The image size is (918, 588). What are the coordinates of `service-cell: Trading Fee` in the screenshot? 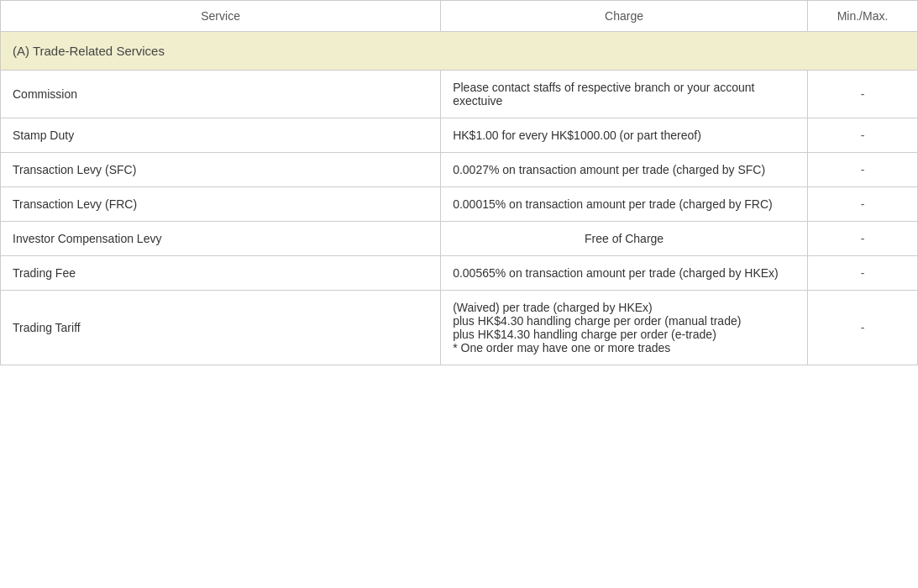 It's located at (221, 274).